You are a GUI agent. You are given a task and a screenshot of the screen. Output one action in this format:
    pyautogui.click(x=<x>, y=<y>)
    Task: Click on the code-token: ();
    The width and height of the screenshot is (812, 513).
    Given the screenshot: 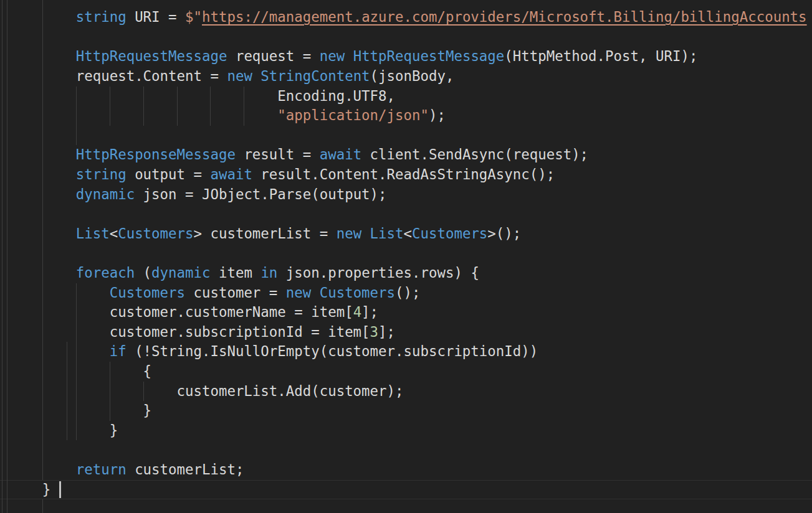 What is the action you would take?
    pyautogui.click(x=408, y=293)
    